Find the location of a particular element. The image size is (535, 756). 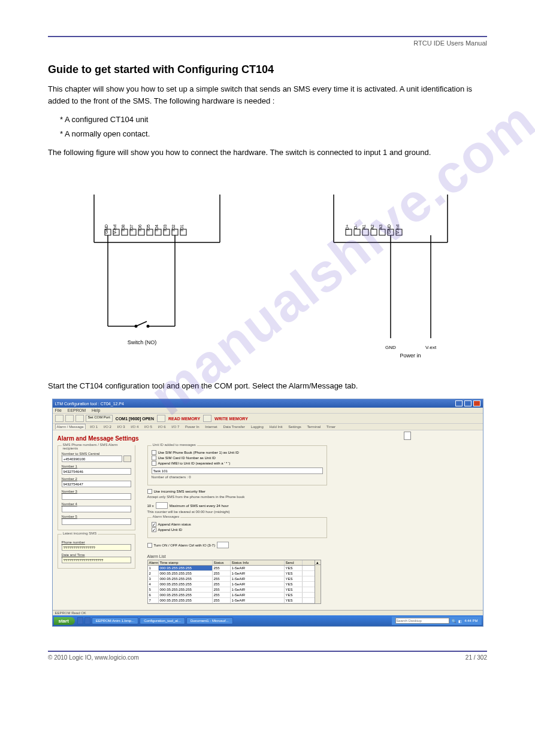

use-simbook-checkbox is located at coordinates (154, 453).